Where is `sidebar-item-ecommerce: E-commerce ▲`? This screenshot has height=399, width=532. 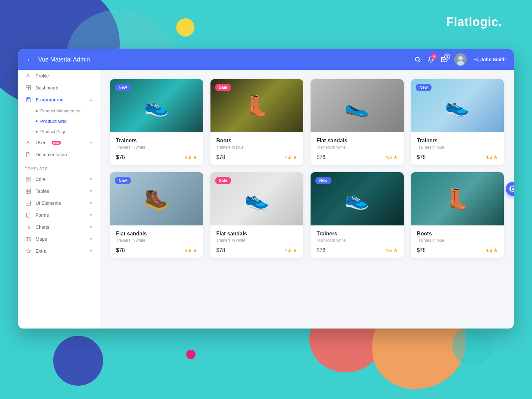
sidebar-item-ecommerce: E-commerce ▲ is located at coordinates (59, 100).